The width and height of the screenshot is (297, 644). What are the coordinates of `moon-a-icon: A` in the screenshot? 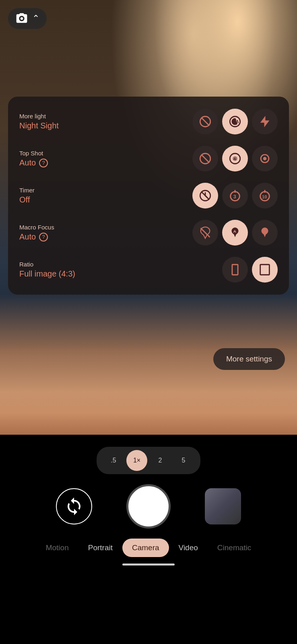 It's located at (235, 122).